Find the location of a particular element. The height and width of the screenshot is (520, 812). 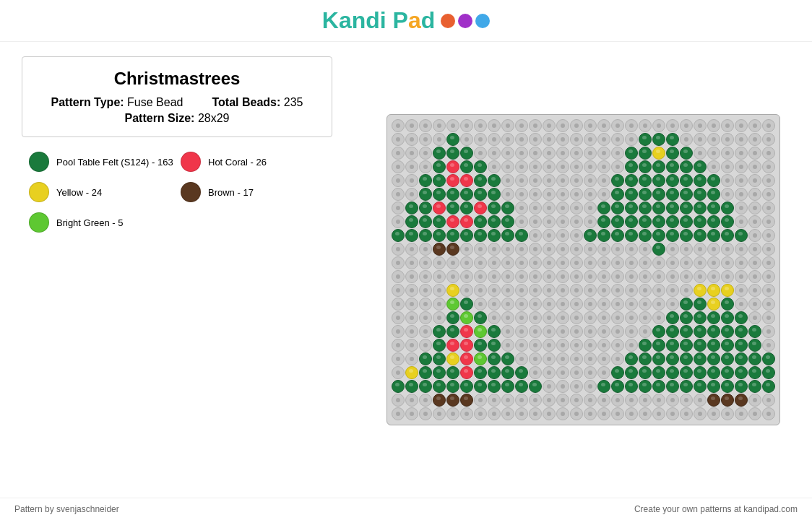

logo: Kandi Pad is located at coordinates (406, 20).